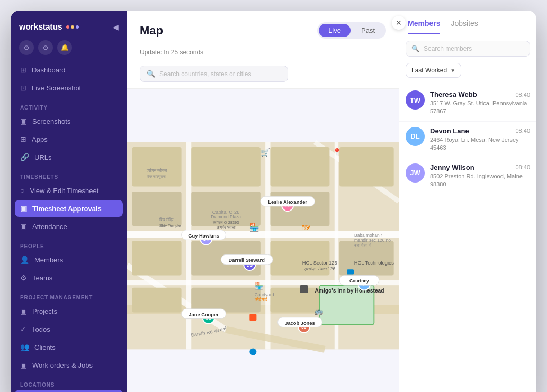 The height and width of the screenshot is (392, 547). Describe the element at coordinates (73, 27) in the screenshot. I see `logo-dots` at that location.